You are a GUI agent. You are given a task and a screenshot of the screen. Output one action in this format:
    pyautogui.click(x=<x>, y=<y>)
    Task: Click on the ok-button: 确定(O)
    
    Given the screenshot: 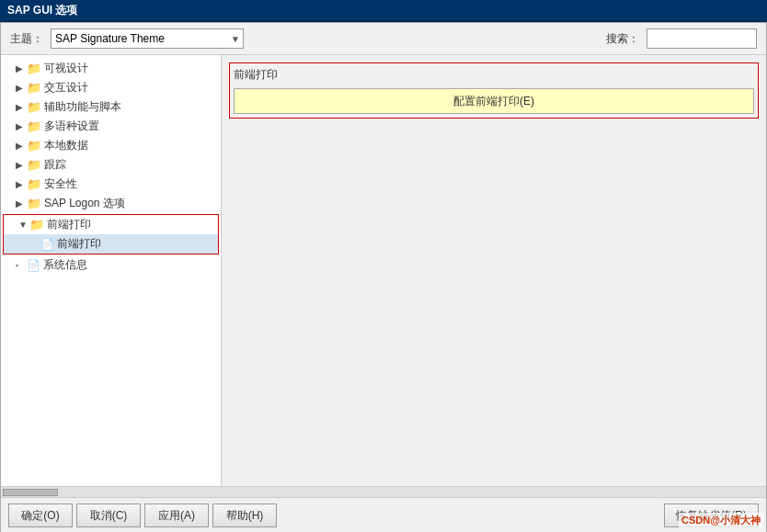 What is the action you would take?
    pyautogui.click(x=40, y=515)
    